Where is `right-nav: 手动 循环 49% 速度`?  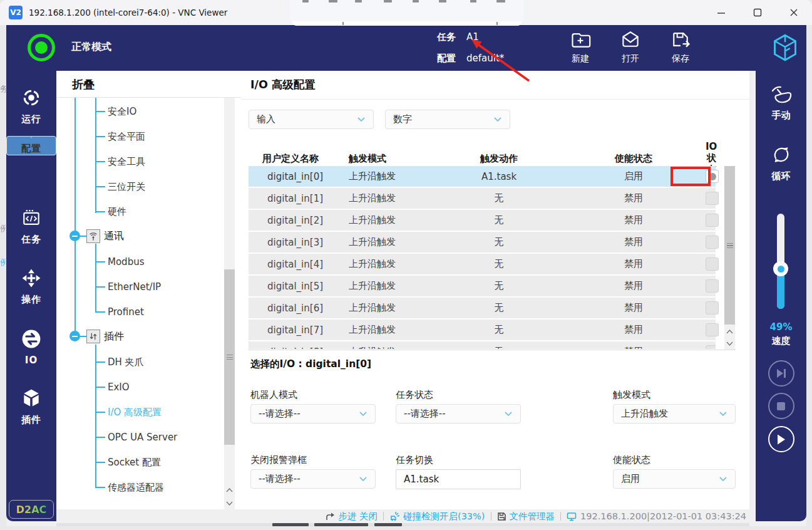
right-nav: 手动 循环 49% 速度 is located at coordinates (781, 296).